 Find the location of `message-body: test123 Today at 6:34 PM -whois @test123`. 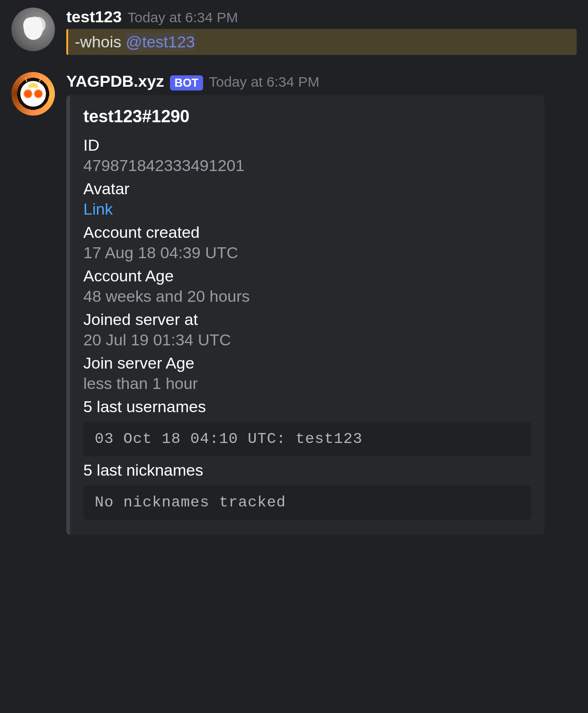

message-body: test123 Today at 6:34 PM -whois @test123 is located at coordinates (321, 31).